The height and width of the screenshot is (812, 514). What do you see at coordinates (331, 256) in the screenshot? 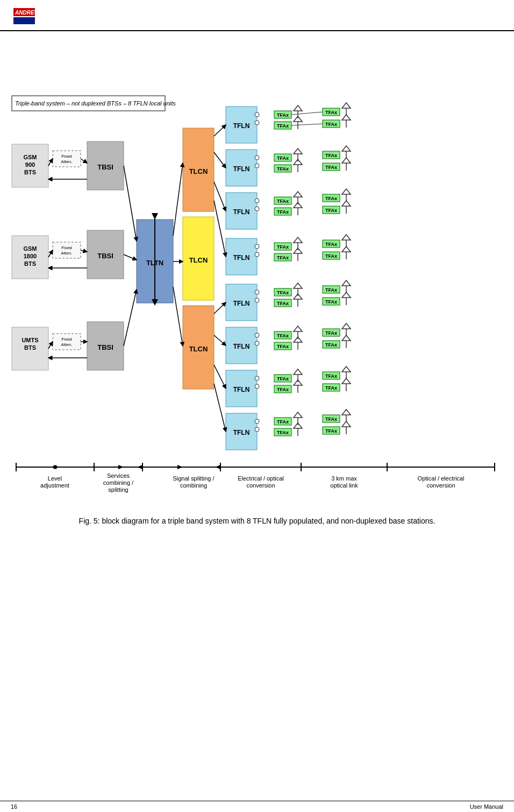
I see `tfax-4-4: TFAx` at bounding box center [331, 256].